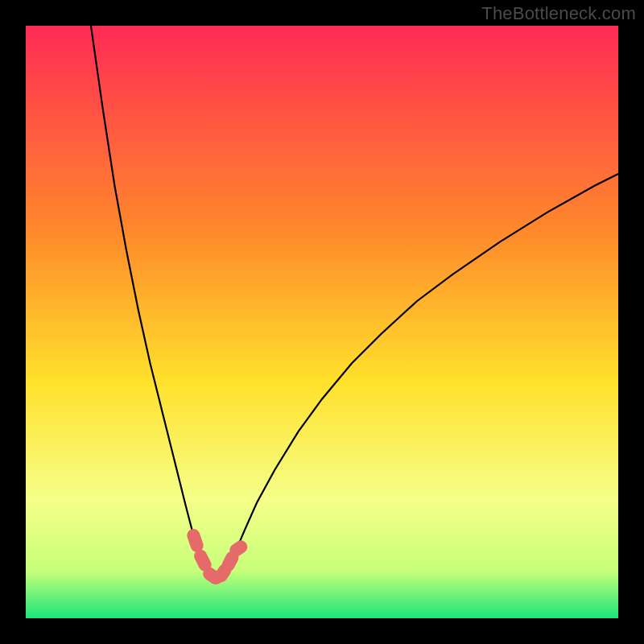  What do you see at coordinates (559, 14) in the screenshot?
I see `watermark-text: TheBottleneck.com` at bounding box center [559, 14].